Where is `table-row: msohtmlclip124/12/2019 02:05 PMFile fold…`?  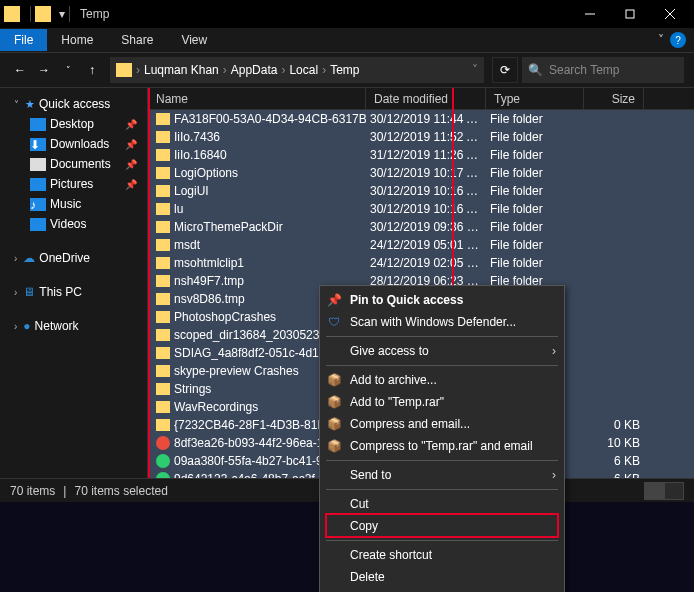 table-row: msohtmlclip124/12/2019 02:05 PMFile fold… is located at coordinates (421, 263).